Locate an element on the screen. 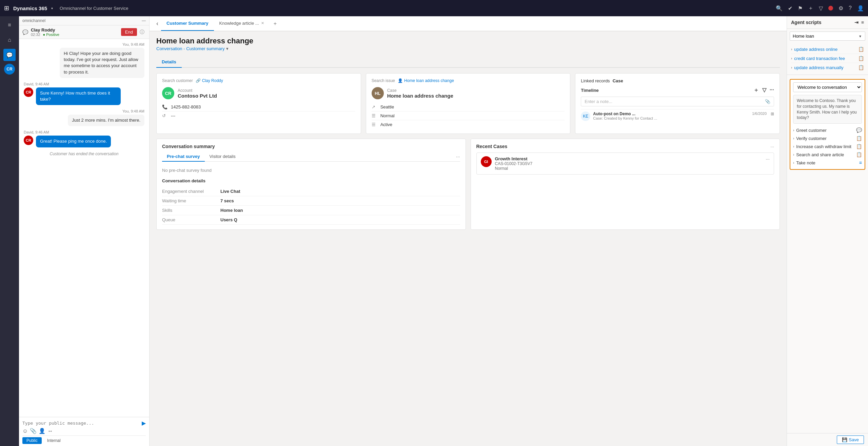  step-search-share: › Search and share article 📋 is located at coordinates (827, 155).